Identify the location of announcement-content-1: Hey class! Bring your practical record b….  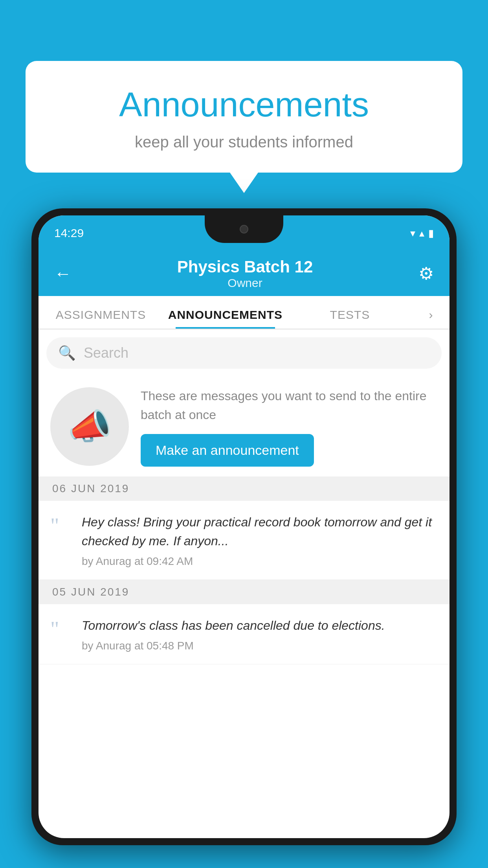
(260, 540).